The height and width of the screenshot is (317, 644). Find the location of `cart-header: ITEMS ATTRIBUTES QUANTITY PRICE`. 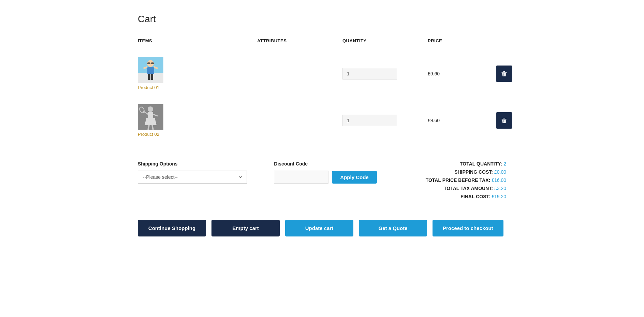

cart-header: ITEMS ATTRIBUTES QUANTITY PRICE is located at coordinates (322, 43).